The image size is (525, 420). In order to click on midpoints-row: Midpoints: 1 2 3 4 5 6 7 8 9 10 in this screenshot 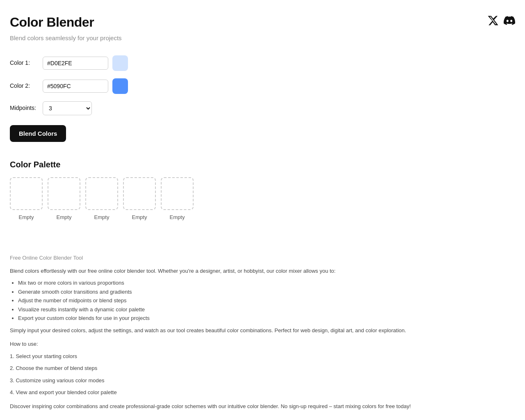, I will do `click(262, 108)`.